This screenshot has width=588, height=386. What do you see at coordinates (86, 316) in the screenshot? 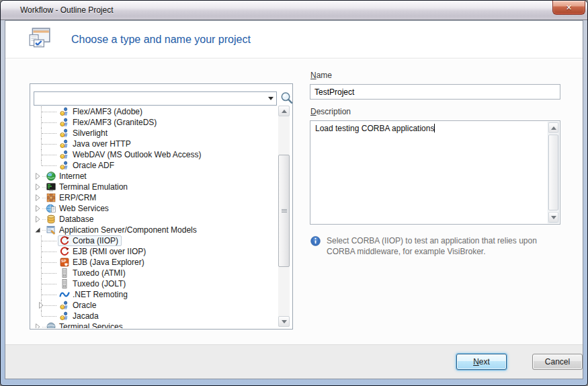
I see `tree-item-label: Jacada` at bounding box center [86, 316].